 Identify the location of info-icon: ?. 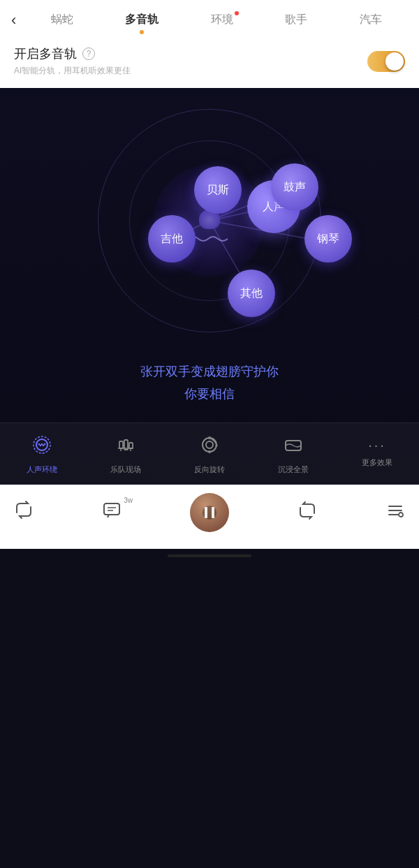
(89, 54).